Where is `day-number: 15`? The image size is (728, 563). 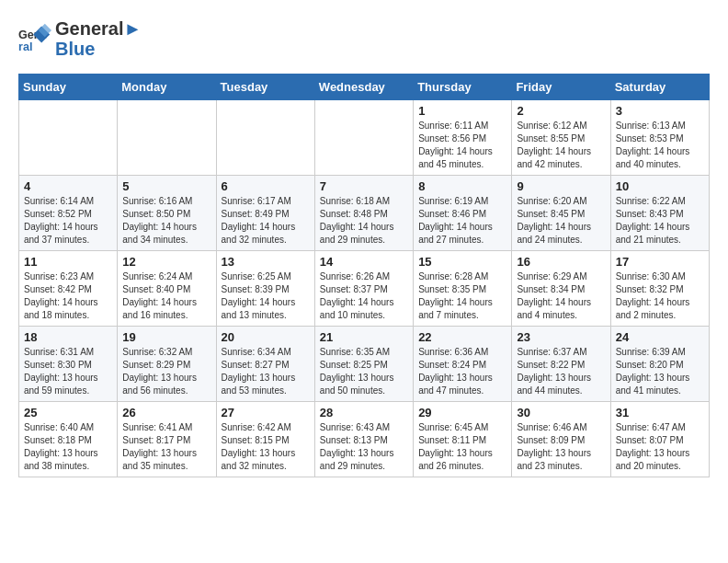
day-number: 15 is located at coordinates (462, 261).